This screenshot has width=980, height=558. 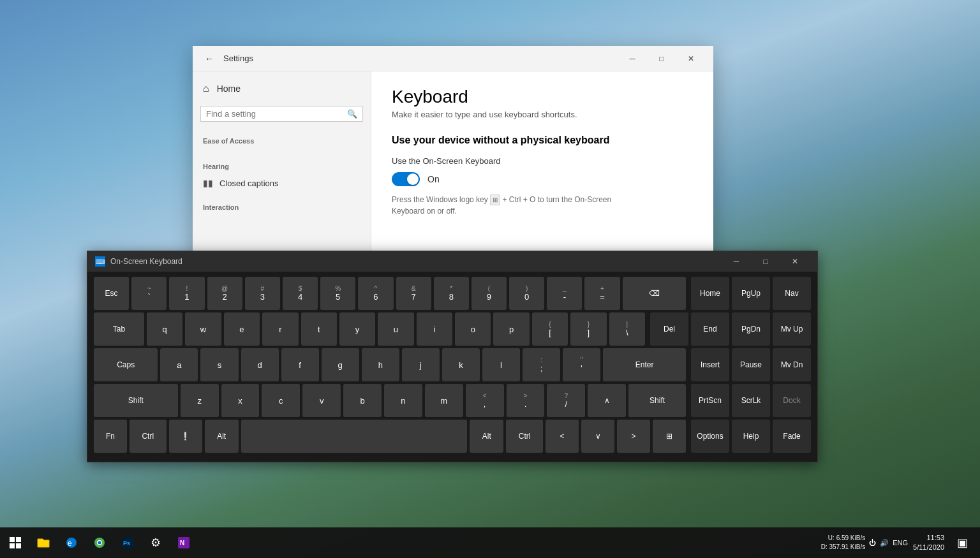 I want to click on key-q: q, so click(x=165, y=329).